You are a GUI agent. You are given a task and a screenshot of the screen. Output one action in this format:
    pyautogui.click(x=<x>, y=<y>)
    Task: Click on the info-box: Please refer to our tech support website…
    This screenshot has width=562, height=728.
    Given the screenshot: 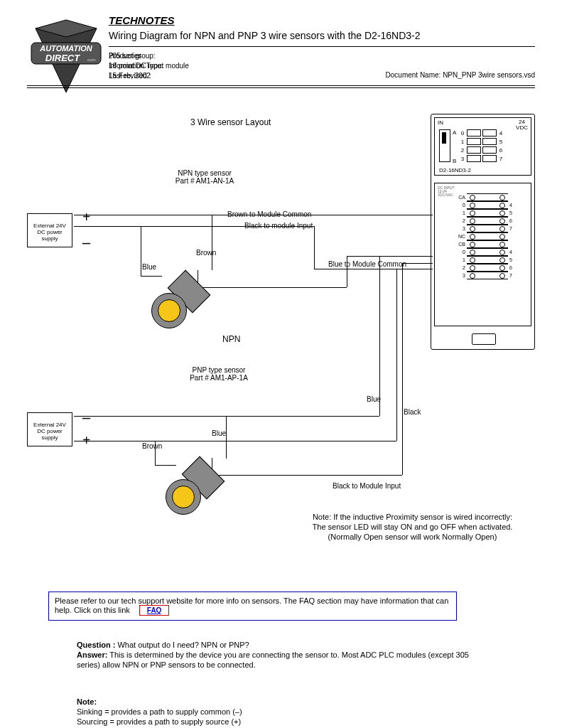 What is the action you would take?
    pyautogui.click(x=253, y=606)
    